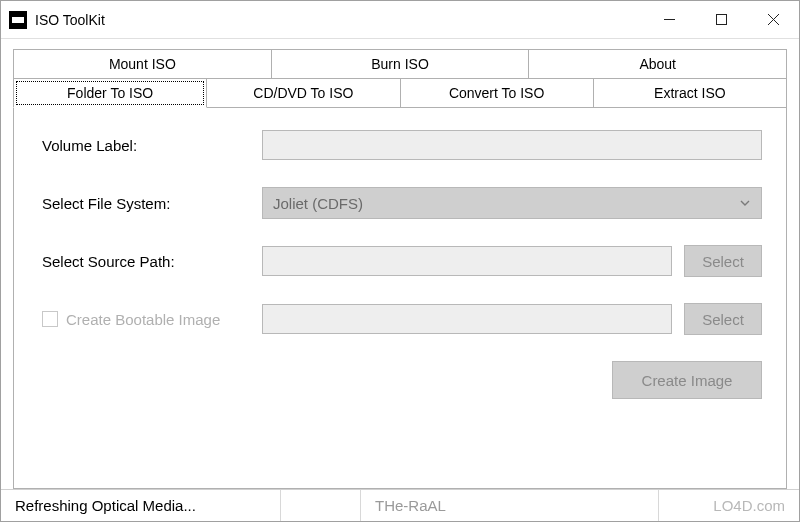 The width and height of the screenshot is (800, 522). What do you see at coordinates (143, 320) in the screenshot?
I see `bootable-checkbox-label: Create Bootable Image` at bounding box center [143, 320].